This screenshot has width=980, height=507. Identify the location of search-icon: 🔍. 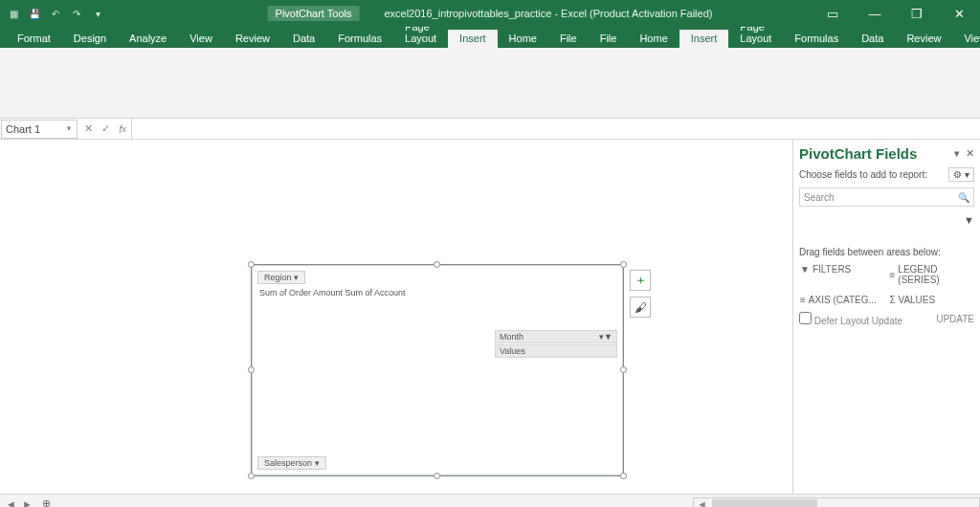
(964, 197).